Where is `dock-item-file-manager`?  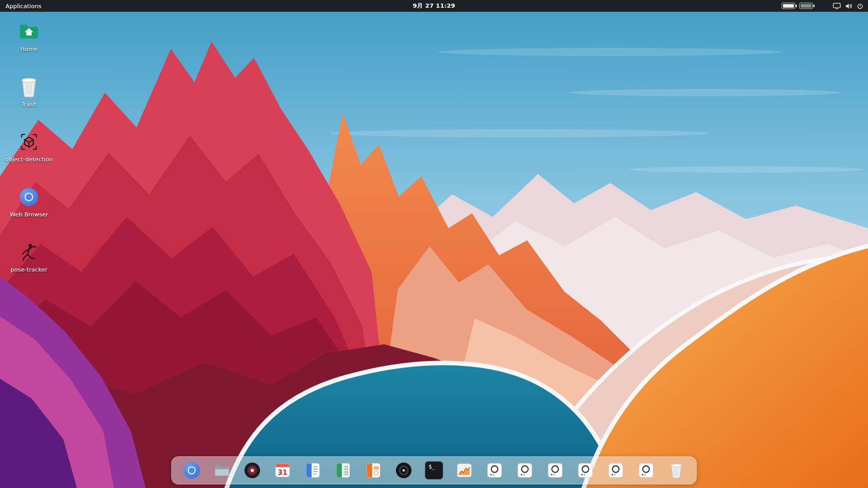
dock-item-file-manager is located at coordinates (222, 470).